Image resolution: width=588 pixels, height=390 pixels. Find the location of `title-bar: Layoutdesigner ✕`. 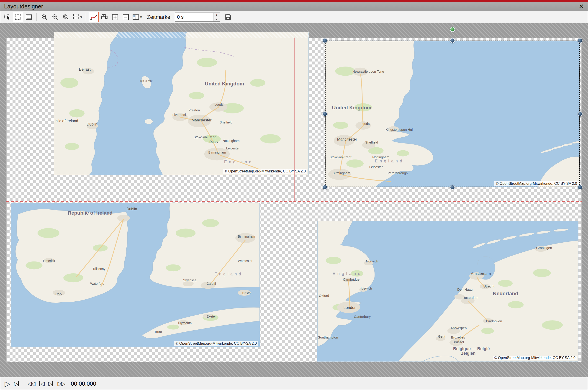

title-bar: Layoutdesigner ✕ is located at coordinates (294, 6).